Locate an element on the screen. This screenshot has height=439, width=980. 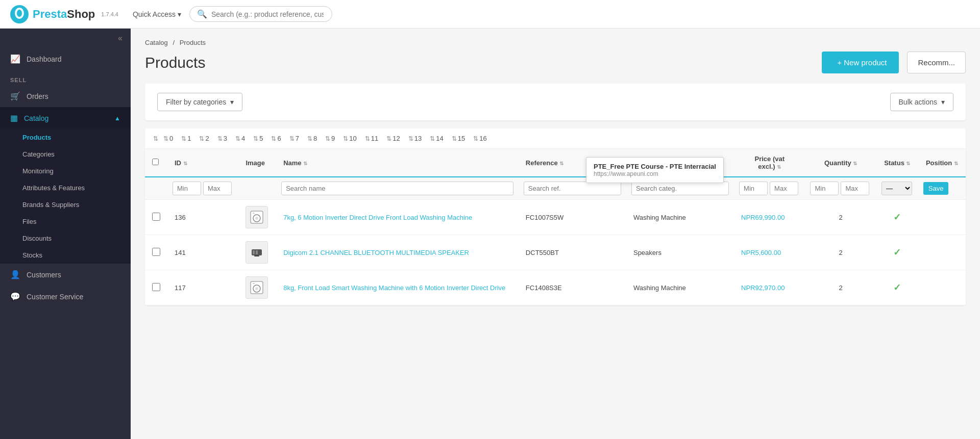
filter-checkbox-cell is located at coordinates (156, 189).